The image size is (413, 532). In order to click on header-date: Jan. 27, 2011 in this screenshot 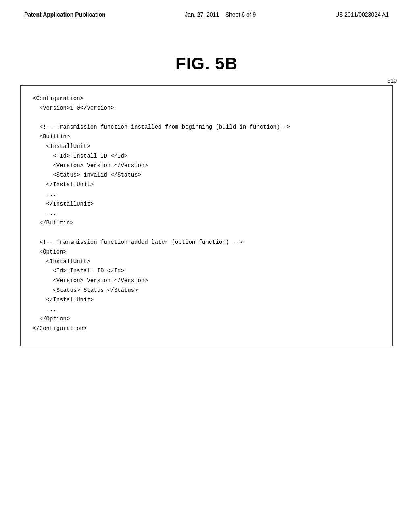, I will do `click(202, 15)`.